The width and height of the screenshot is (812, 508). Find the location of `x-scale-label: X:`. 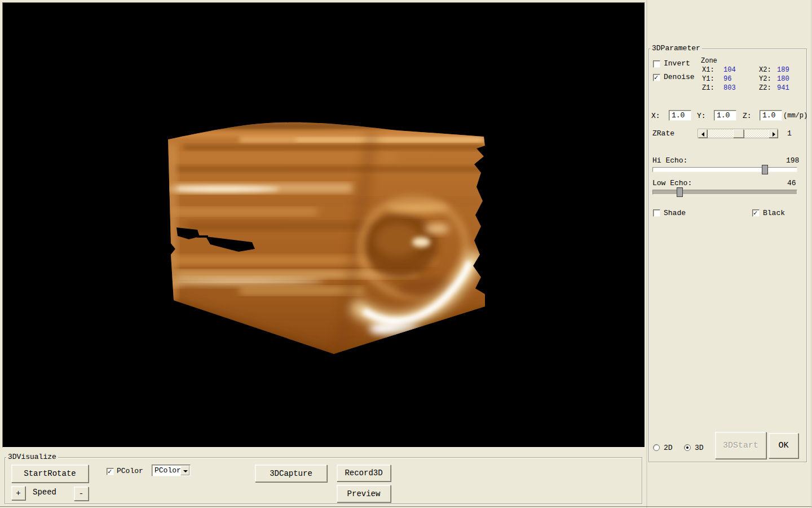

x-scale-label: X: is located at coordinates (656, 116).